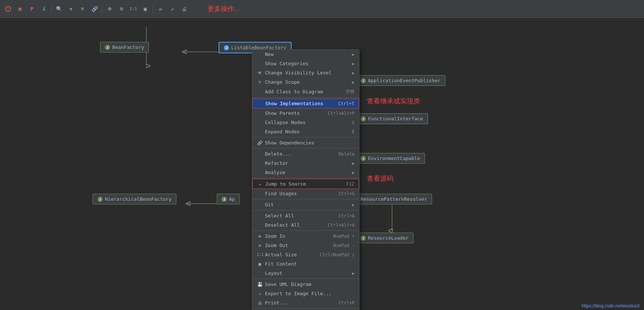 Image resolution: width=644 pixels, height=310 pixels. I want to click on menu-item-export-image: ↗ Export to Image File..., so click(306, 293).